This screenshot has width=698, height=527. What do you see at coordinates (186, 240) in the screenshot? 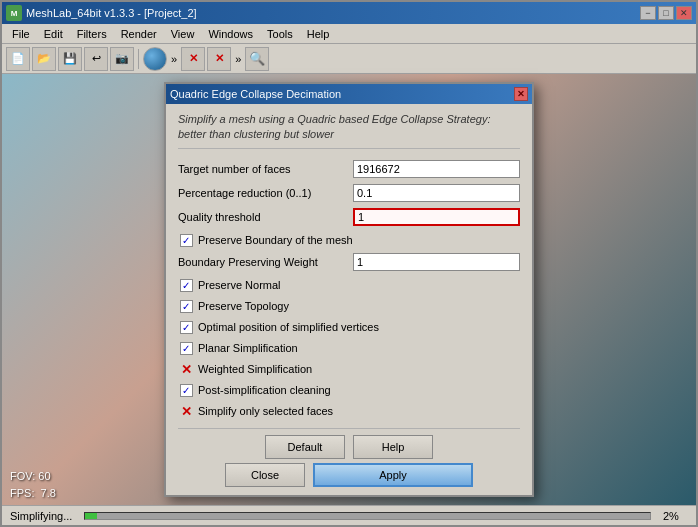
I see `check-checked-icon: ✓` at bounding box center [186, 240].